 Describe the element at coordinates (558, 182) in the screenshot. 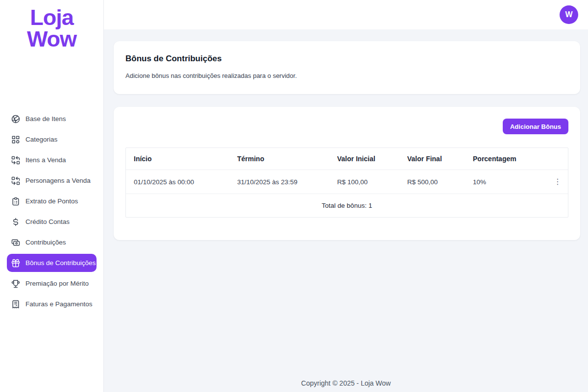

I see `row-actions-kebab-icon: ⋮` at that location.